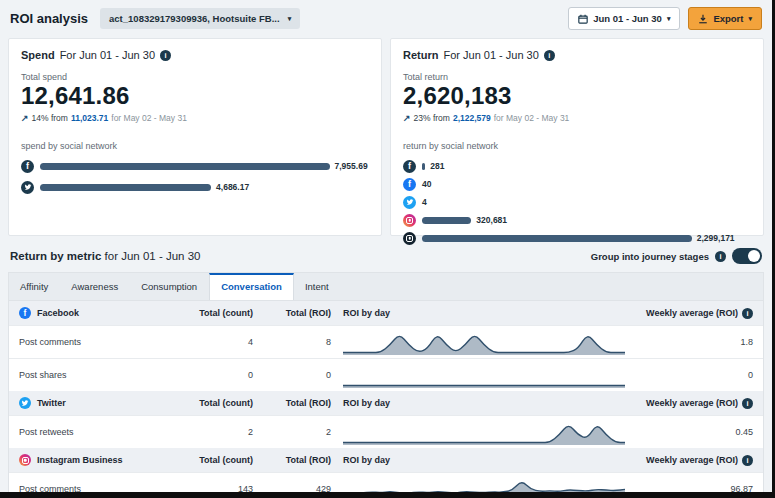  Describe the element at coordinates (386, 460) in the screenshot. I see `table-section-header-instagram-business: Instagram Business Total (count) Total (…` at that location.